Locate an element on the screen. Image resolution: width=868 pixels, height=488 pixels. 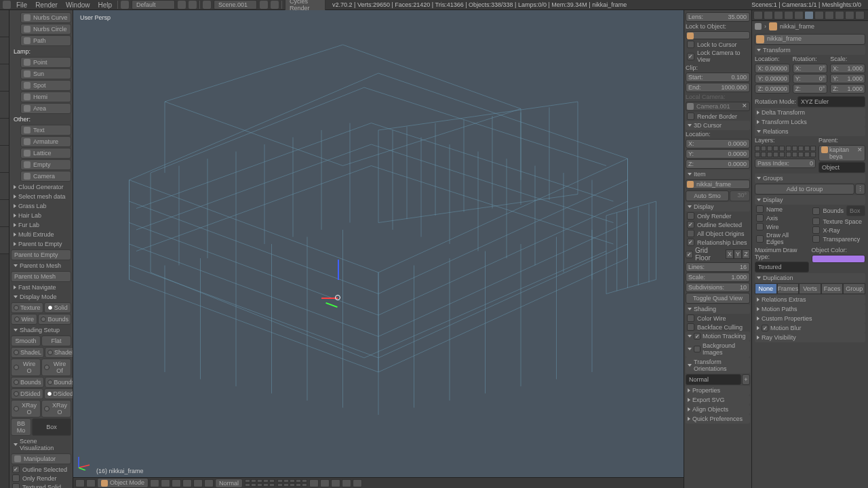
sec-shading: Shading Setup is located at coordinates (41, 330).